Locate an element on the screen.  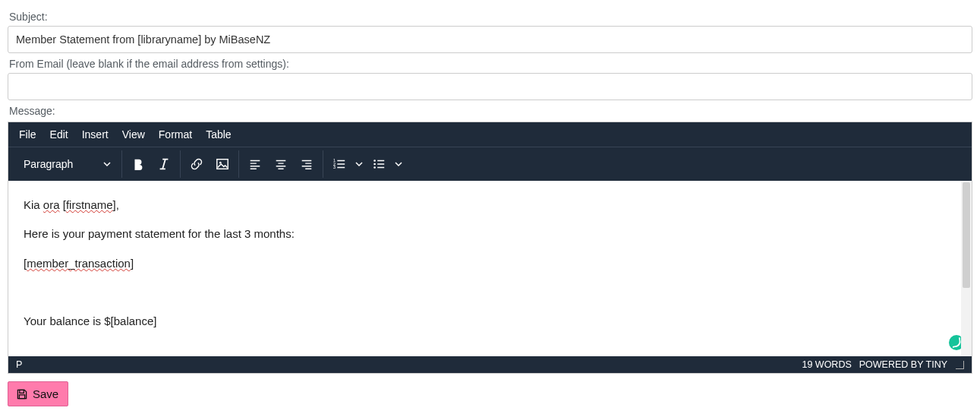
bold-button is located at coordinates (138, 164).